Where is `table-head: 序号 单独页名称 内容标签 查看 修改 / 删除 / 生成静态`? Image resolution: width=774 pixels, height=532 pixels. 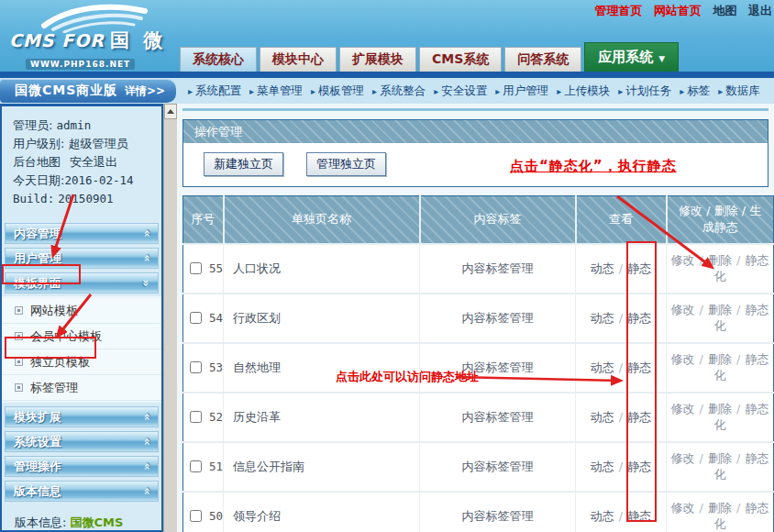 table-head: 序号 单独页名称 内容标签 查看 修改 / 删除 / 生成静态 is located at coordinates (479, 220).